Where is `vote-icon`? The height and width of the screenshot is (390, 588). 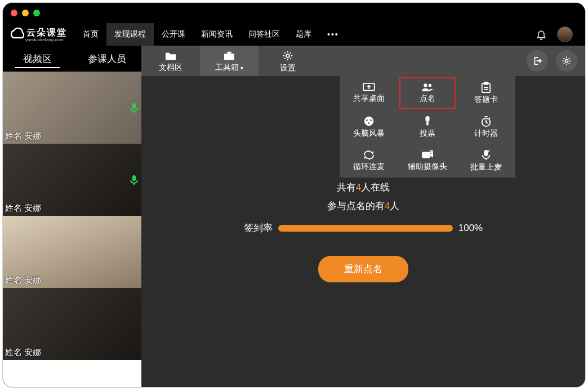 vote-icon is located at coordinates (427, 121).